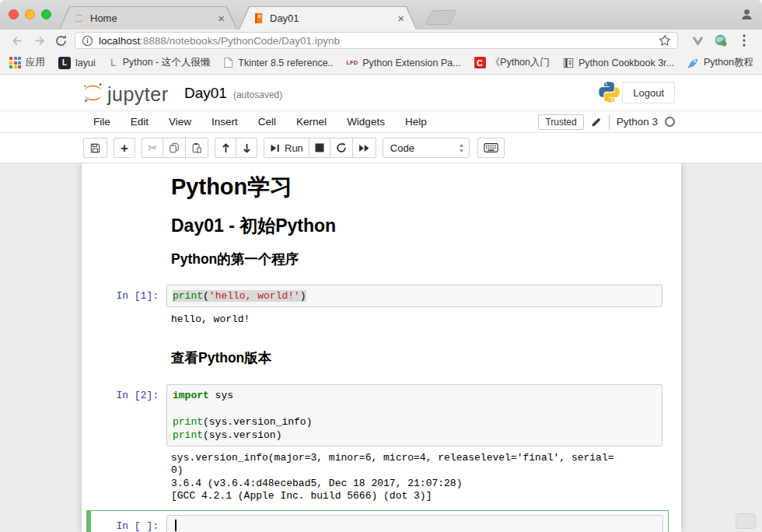 Image resolution: width=762 pixels, height=532 pixels. Describe the element at coordinates (334, 19) in the screenshot. I see `tab-day01-label: Day01` at that location.